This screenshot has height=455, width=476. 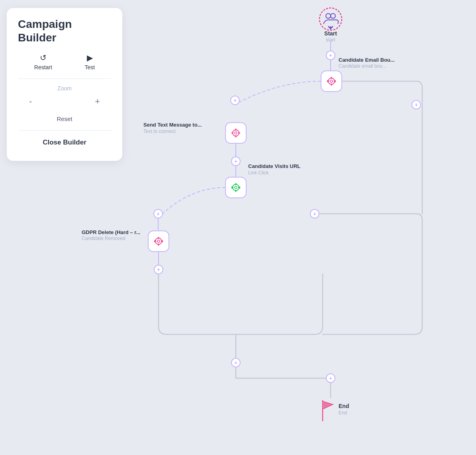 What do you see at coordinates (362, 66) in the screenshot?
I see `svg-text: Candidate email bou...` at bounding box center [362, 66].